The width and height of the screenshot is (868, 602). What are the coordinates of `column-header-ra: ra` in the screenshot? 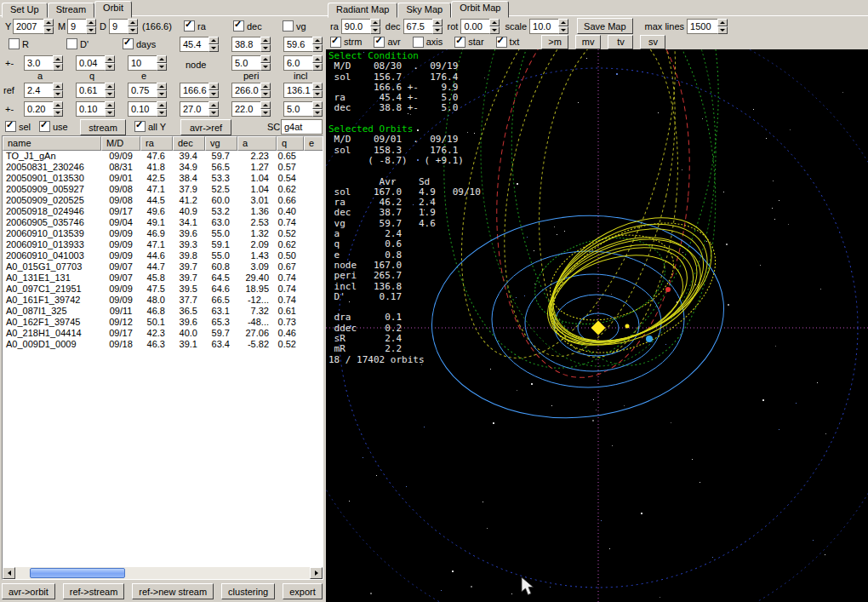 It's located at (157, 143).